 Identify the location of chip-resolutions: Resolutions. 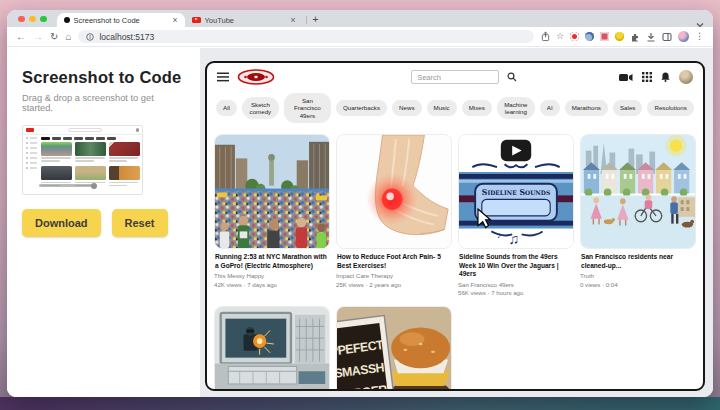
(670, 108).